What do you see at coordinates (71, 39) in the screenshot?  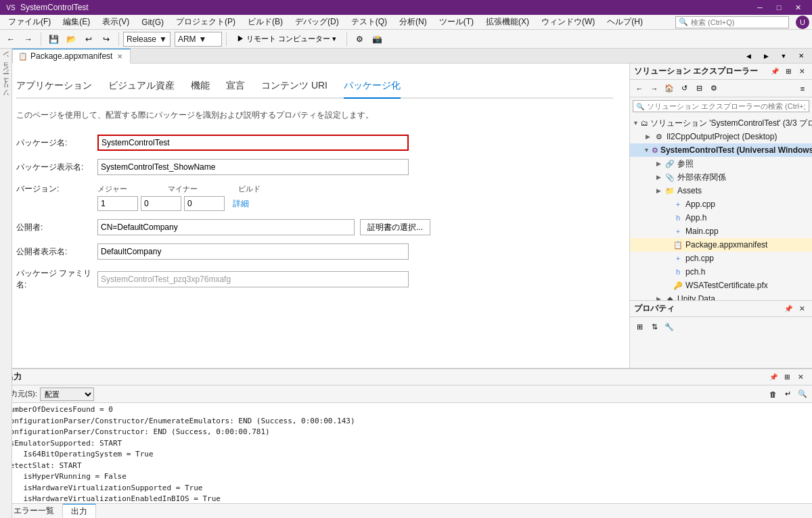 I see `toolbar-open: 📂` at bounding box center [71, 39].